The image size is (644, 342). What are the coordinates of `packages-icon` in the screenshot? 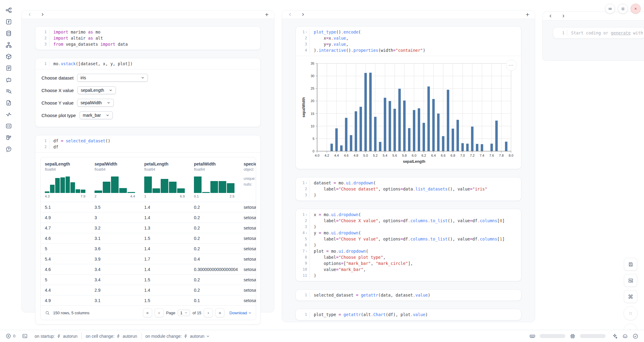 It's located at (9, 56).